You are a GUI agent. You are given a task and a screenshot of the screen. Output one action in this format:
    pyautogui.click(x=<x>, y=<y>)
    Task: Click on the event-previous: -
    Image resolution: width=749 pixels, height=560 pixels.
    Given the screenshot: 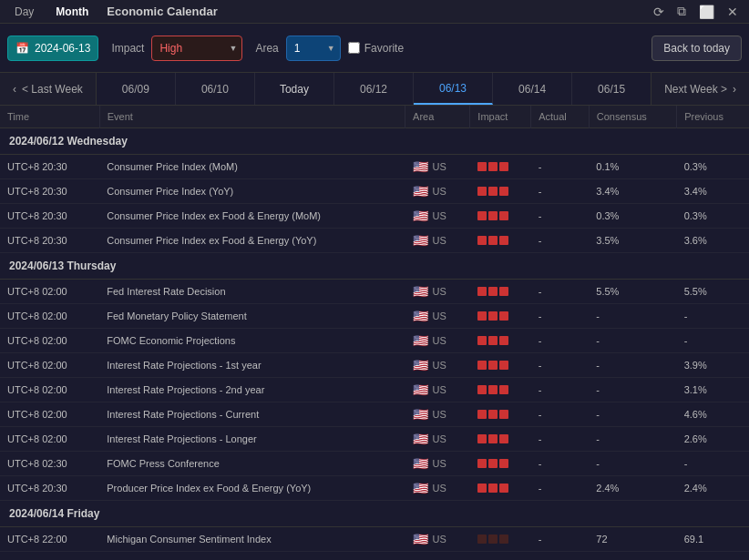 What is the action you would take?
    pyautogui.click(x=713, y=317)
    